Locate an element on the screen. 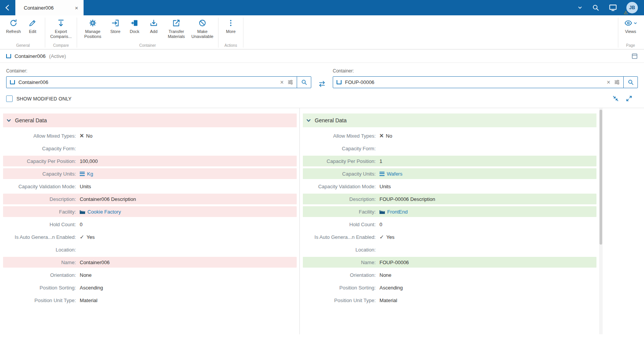 The height and width of the screenshot is (337, 644). tabs-dropdown-icon is located at coordinates (580, 8).